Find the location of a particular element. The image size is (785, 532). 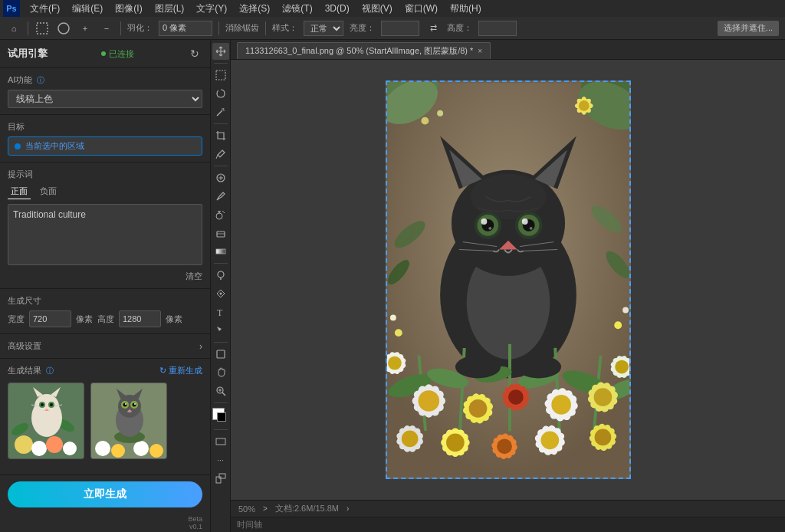

tool-gradient is located at coordinates (221, 251).